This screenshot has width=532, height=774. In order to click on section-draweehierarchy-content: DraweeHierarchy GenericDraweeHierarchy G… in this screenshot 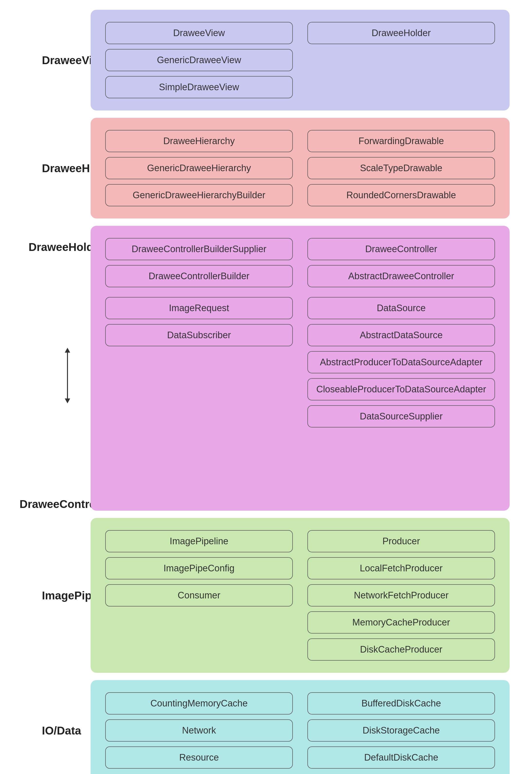, I will do `click(300, 168)`.